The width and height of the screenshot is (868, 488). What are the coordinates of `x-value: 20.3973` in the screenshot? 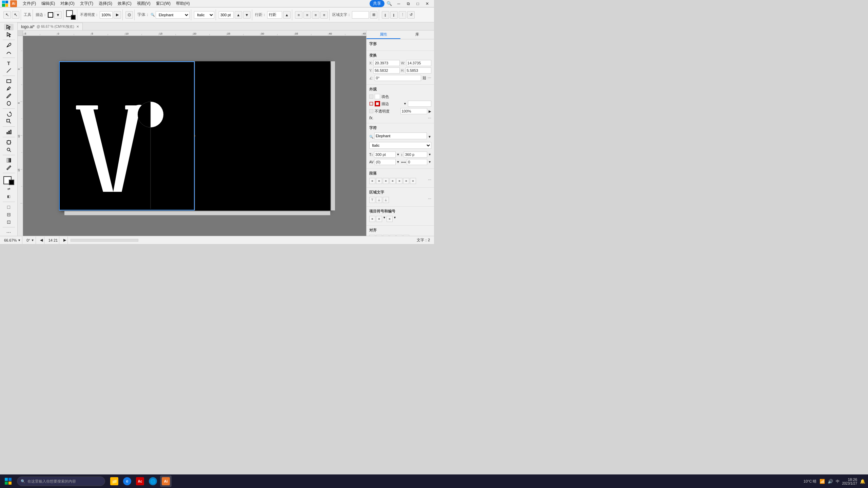 It's located at (387, 63).